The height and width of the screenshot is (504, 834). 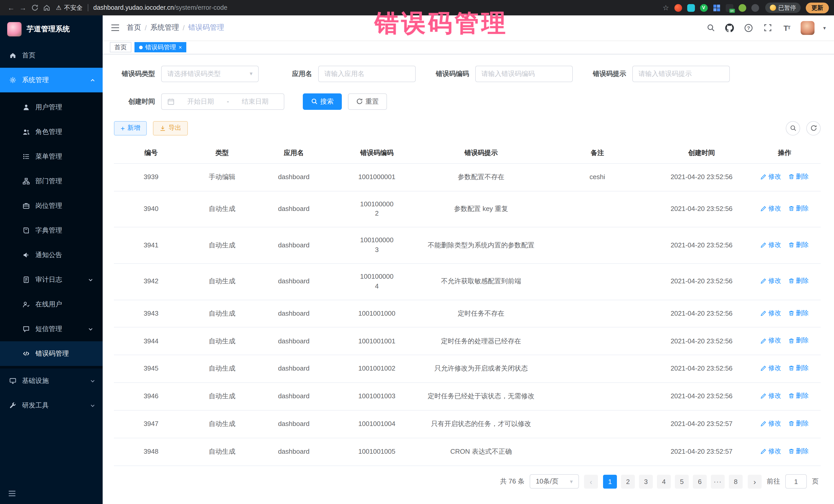 I want to click on add-button: + 新增, so click(x=131, y=128).